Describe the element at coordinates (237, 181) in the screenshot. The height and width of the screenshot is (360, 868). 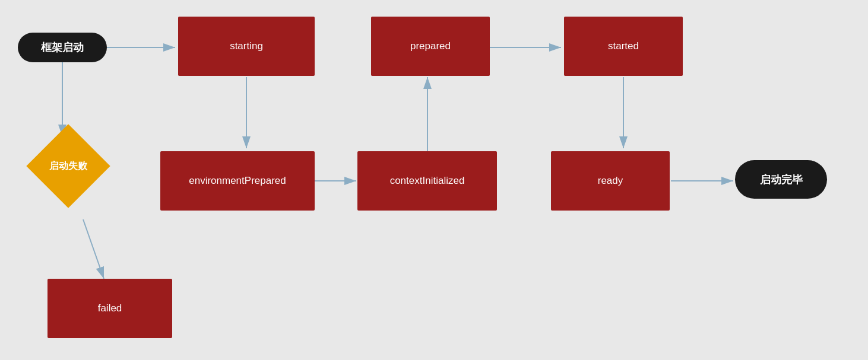
I see `node-environment-prepared: environmentPrepared` at that location.